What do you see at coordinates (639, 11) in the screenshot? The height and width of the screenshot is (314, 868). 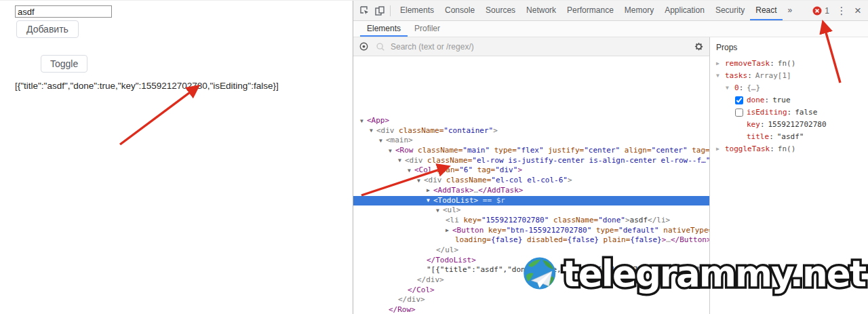 I see `tab-memory: Memory` at bounding box center [639, 11].